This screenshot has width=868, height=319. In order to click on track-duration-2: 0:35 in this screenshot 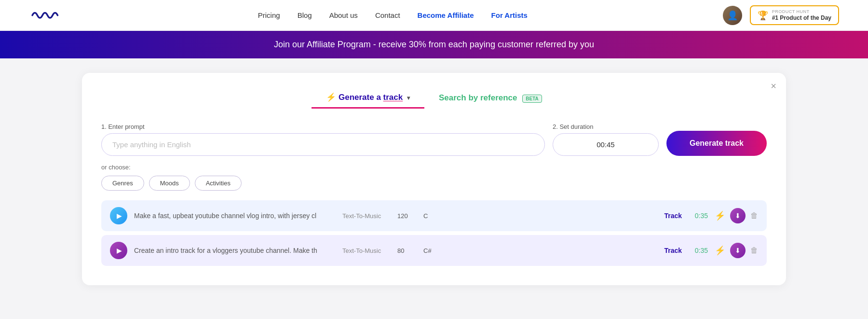, I will do `click(698, 250)`.